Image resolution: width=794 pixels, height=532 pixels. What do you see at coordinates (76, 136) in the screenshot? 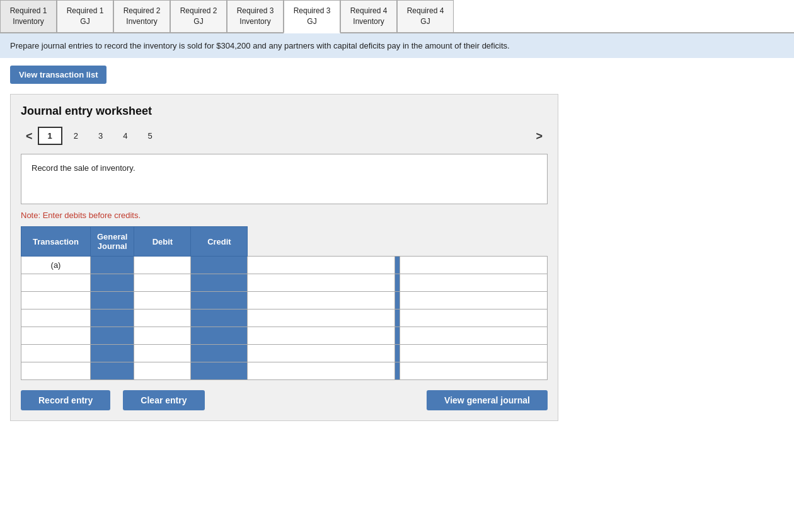
I see `page-2: 2` at bounding box center [76, 136].